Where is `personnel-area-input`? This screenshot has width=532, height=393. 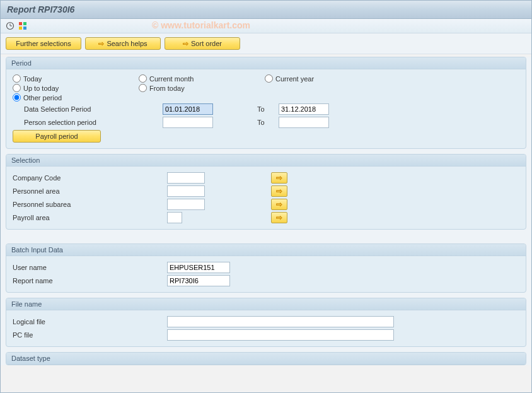 personnel-area-input is located at coordinates (186, 191).